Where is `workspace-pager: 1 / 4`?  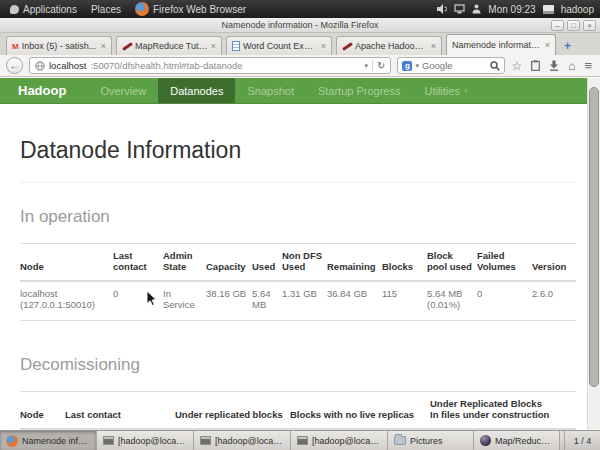
workspace-pager: 1 / 4 is located at coordinates (582, 440).